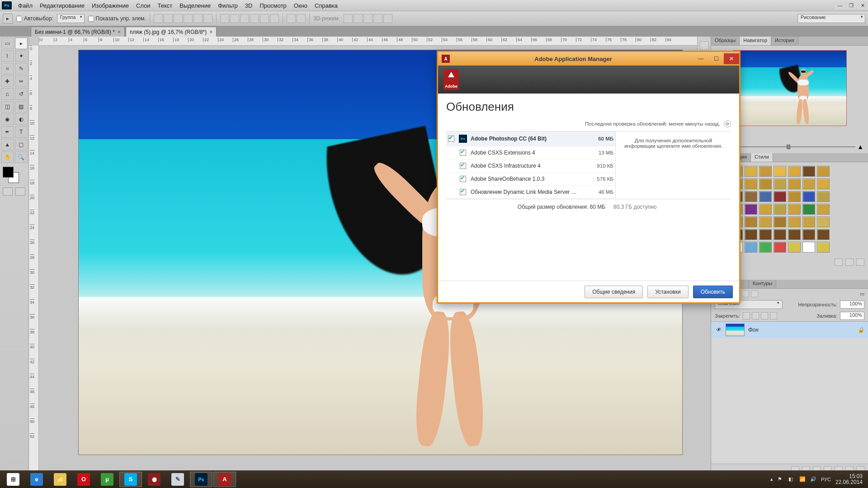 Image resolution: width=868 pixels, height=488 pixels. I want to click on taskbar-notepad-button: ✎, so click(178, 479).